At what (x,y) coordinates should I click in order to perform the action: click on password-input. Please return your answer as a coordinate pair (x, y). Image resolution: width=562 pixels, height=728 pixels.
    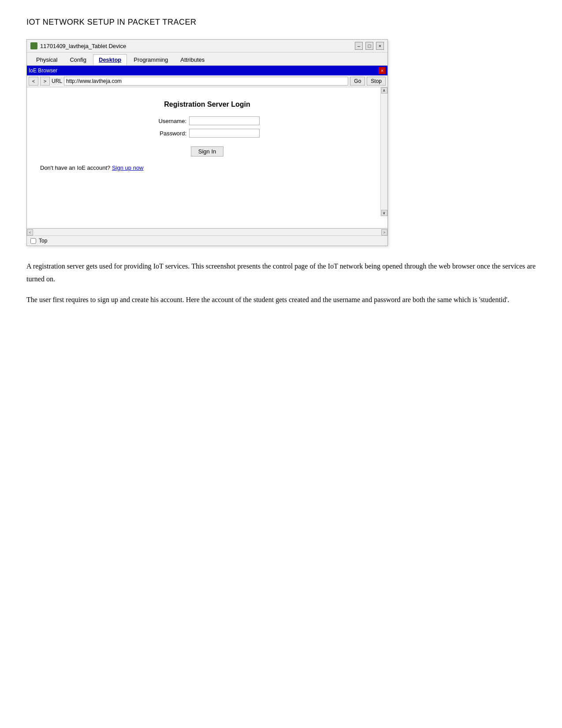
    Looking at the image, I should click on (224, 133).